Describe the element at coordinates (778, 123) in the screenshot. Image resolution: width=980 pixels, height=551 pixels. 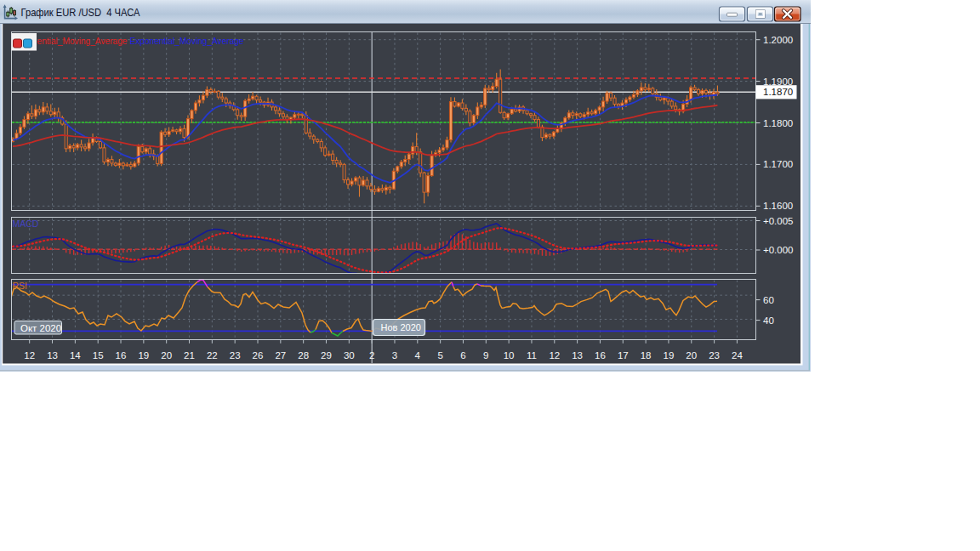
I see `svg-text: 1.1800` at that location.